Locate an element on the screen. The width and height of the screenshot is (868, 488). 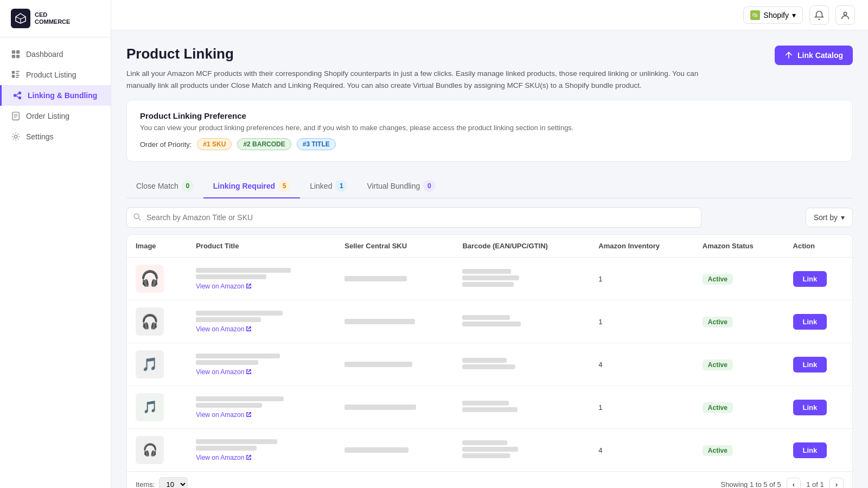
next-page-button: › is located at coordinates (837, 483).